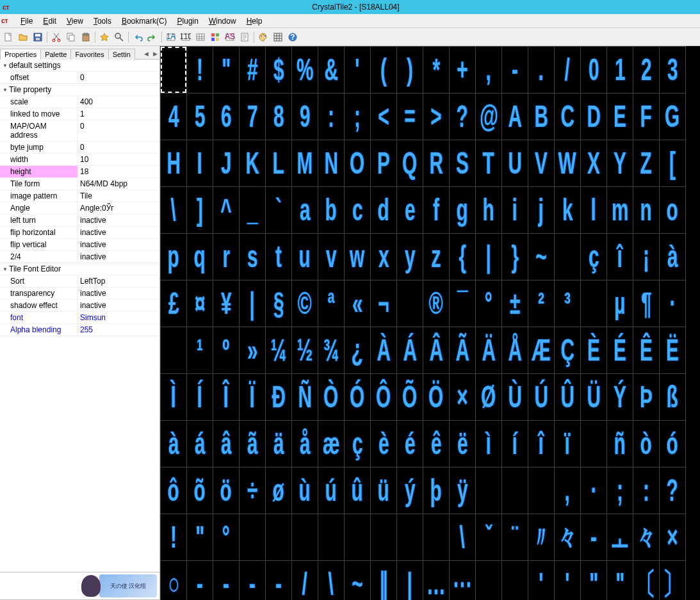 The image size is (700, 600). I want to click on prop-left-turn: left turninactive, so click(79, 220).